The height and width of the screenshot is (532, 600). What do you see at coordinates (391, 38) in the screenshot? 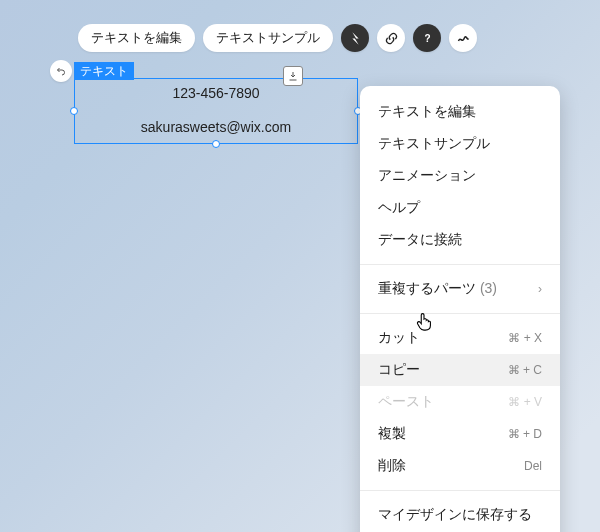
I see `link-icon-button` at bounding box center [391, 38].